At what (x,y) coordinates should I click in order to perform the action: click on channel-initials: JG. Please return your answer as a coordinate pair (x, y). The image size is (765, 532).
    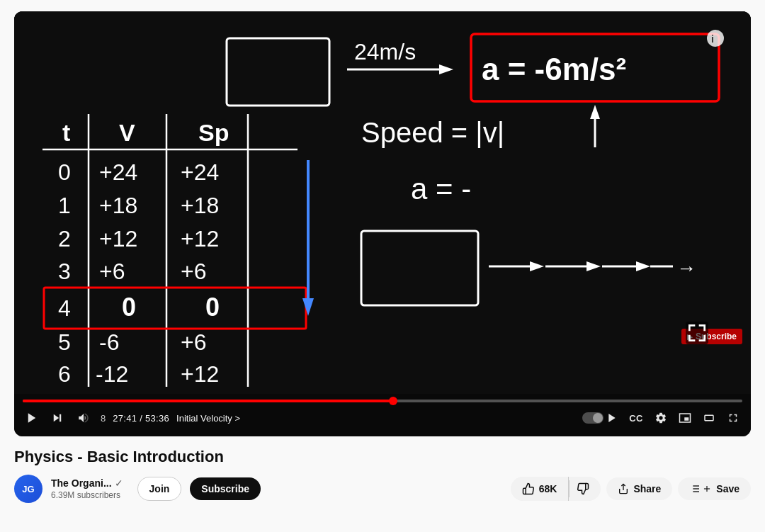
    Looking at the image, I should click on (28, 489).